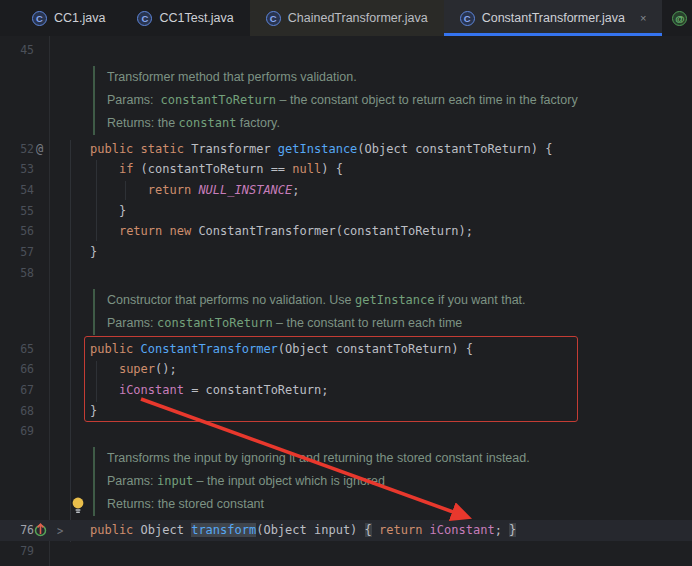  I want to click on code-text: iConstant = constantToReturn;, so click(208, 390).